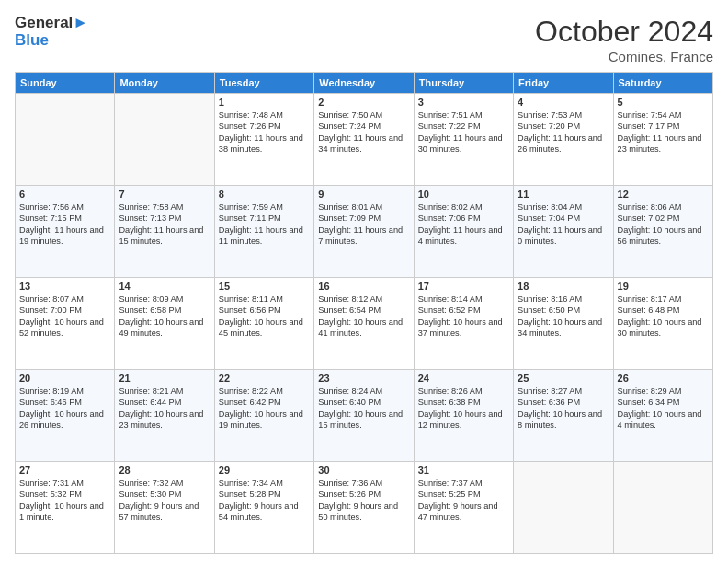 The width and height of the screenshot is (728, 563). I want to click on col-tuesday: Tuesday, so click(264, 83).